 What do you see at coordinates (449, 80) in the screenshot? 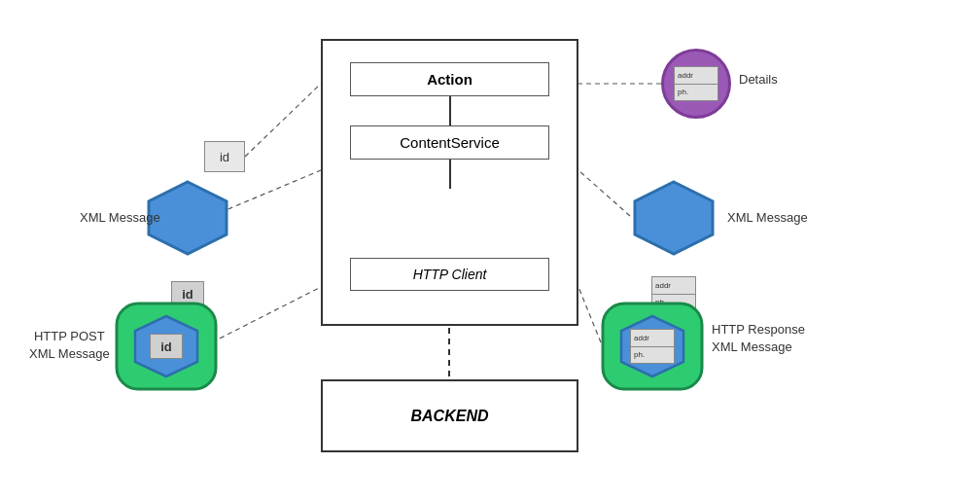
I see `action-box: Action` at bounding box center [449, 80].